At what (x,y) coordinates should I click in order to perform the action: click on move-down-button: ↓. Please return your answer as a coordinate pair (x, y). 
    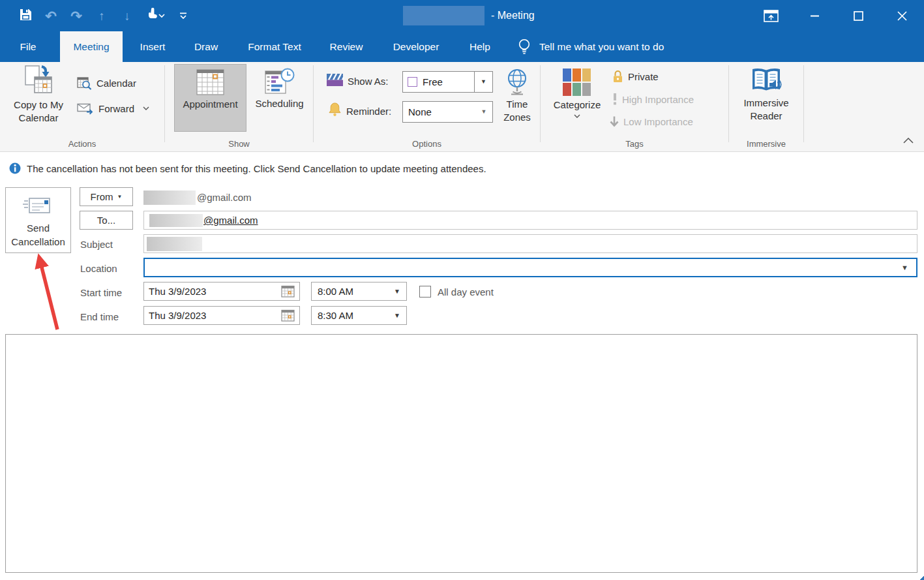
    Looking at the image, I should click on (127, 16).